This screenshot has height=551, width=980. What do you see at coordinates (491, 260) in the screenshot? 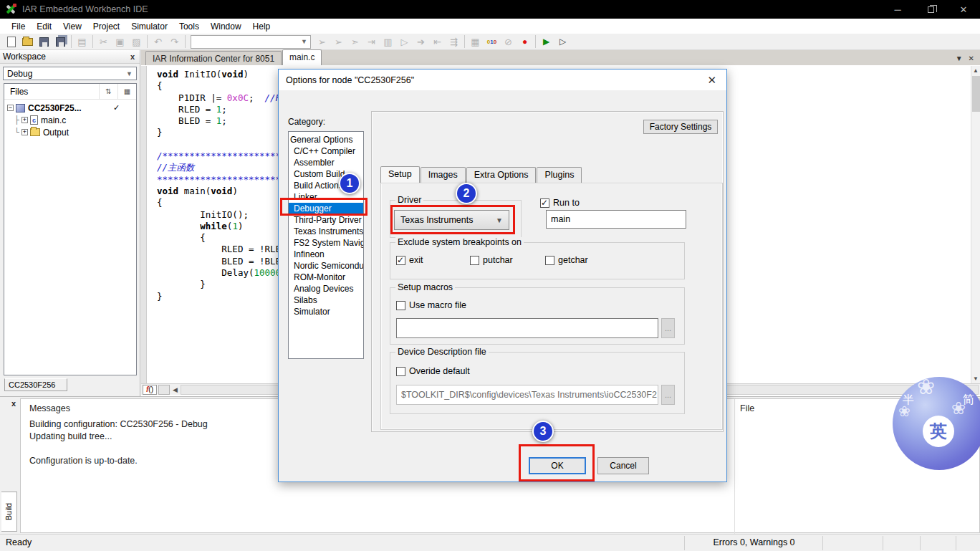
I see `putchar-checkbox: putchar` at bounding box center [491, 260].